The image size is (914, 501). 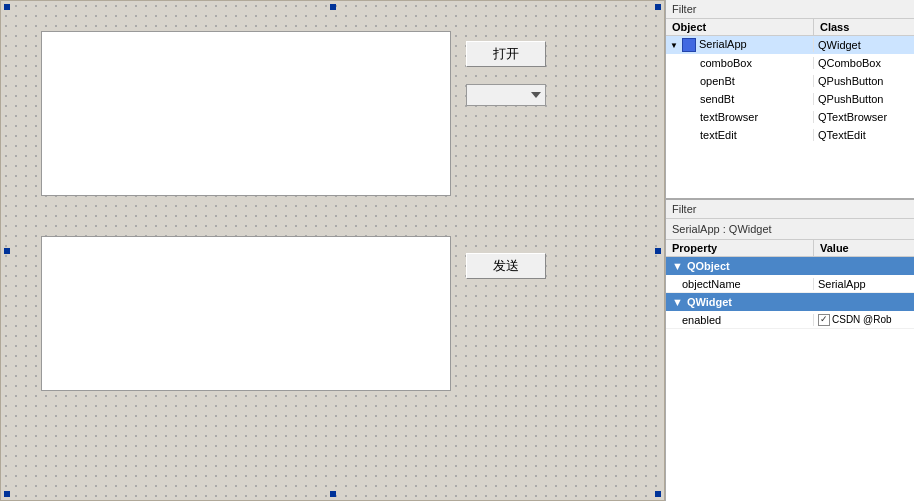 What do you see at coordinates (790, 302) in the screenshot?
I see `prop-section-qwidget: ▼QWidget` at bounding box center [790, 302].